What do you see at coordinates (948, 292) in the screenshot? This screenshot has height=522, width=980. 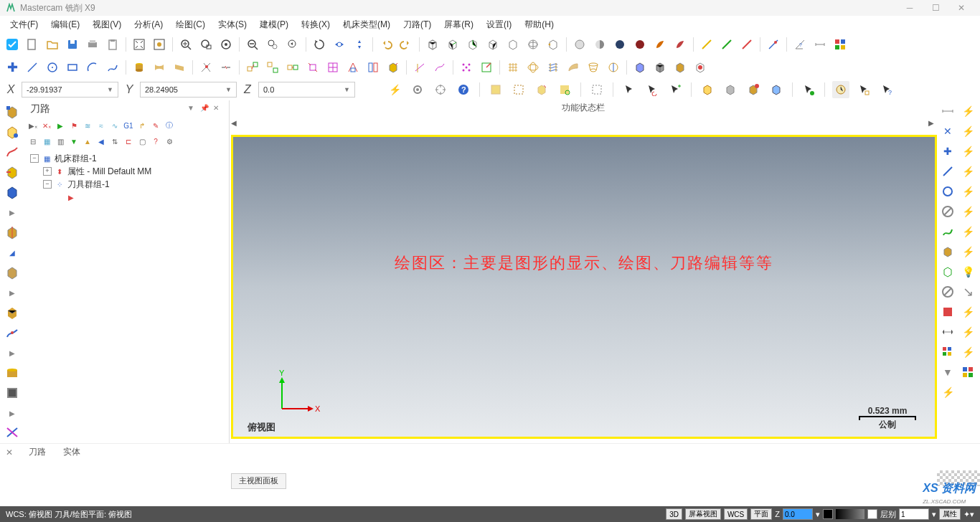 I see `rt-no2-icon` at bounding box center [948, 292].